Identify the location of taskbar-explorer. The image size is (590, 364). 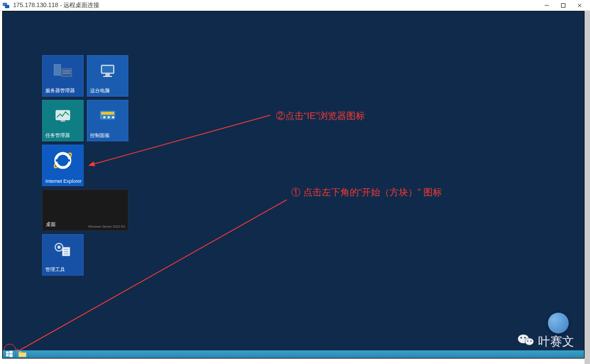
(22, 354).